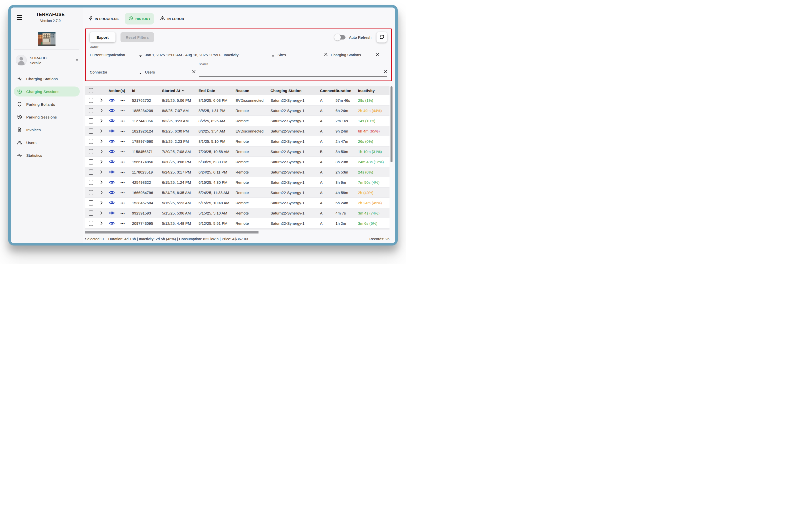  I want to click on auto-refresh-toggle, so click(340, 38).